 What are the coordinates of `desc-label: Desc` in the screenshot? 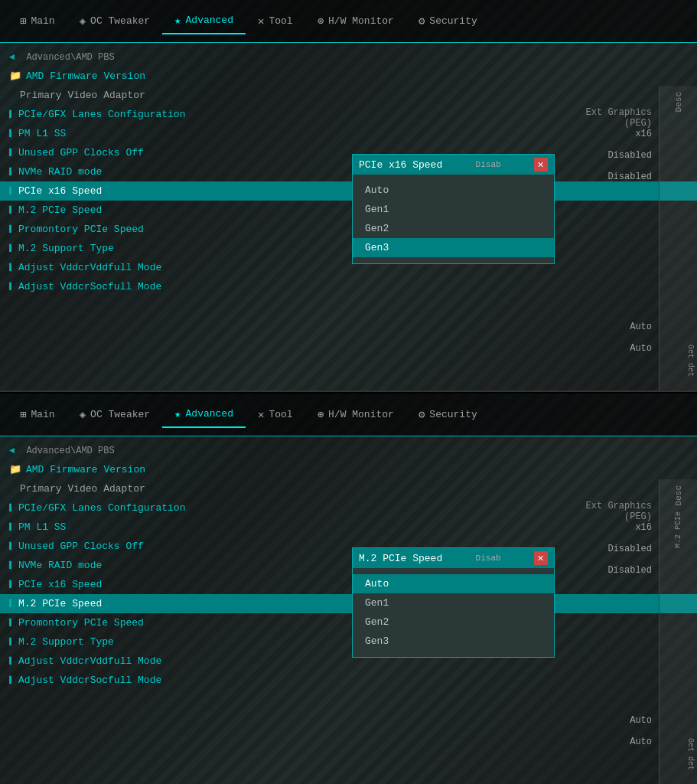 It's located at (679, 495).